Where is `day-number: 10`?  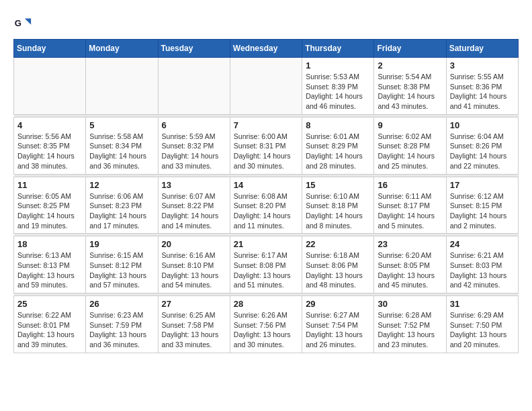 day-number: 10 is located at coordinates (482, 125).